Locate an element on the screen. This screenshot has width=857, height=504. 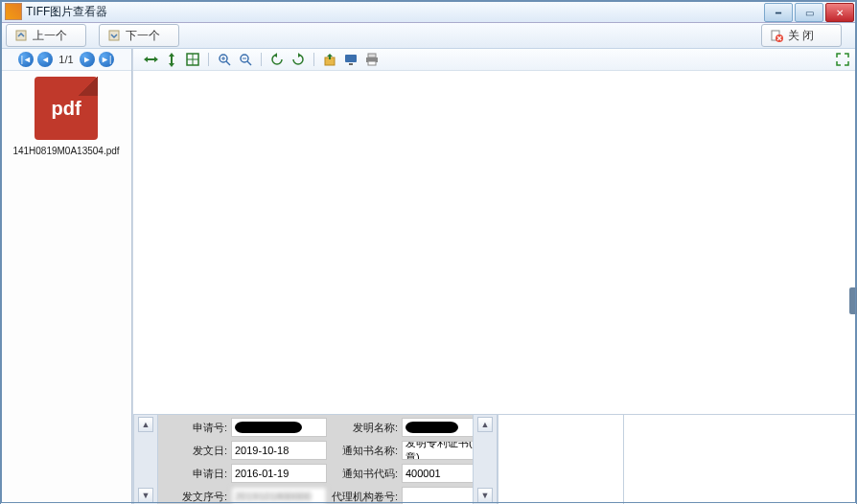
value-application-no is located at coordinates (279, 427).